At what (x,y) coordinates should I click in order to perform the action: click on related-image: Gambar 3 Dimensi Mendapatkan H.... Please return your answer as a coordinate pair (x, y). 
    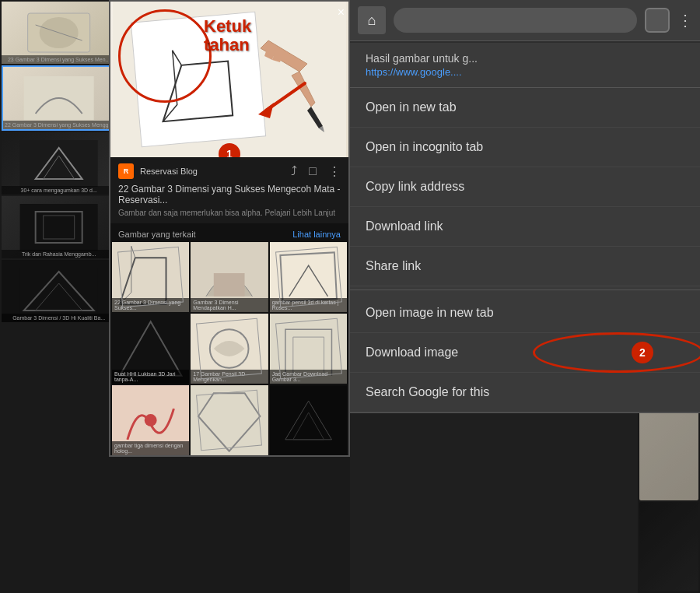
    Looking at the image, I should click on (229, 277).